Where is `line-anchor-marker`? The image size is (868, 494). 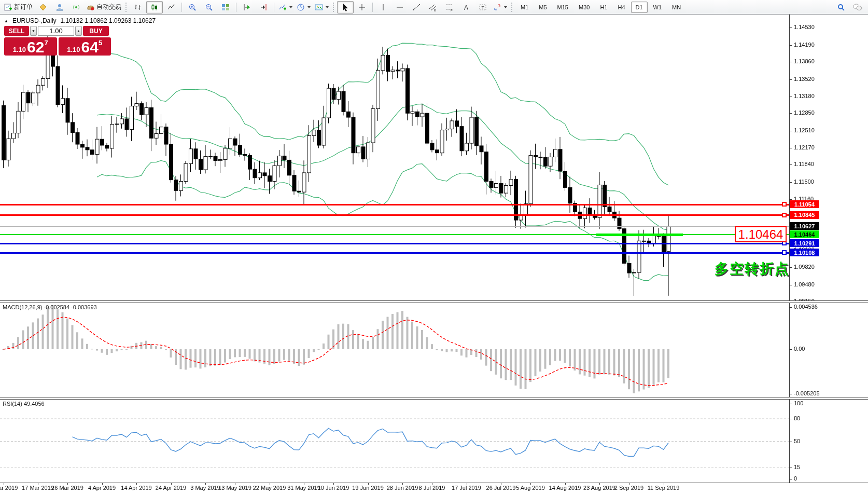 line-anchor-marker is located at coordinates (784, 215).